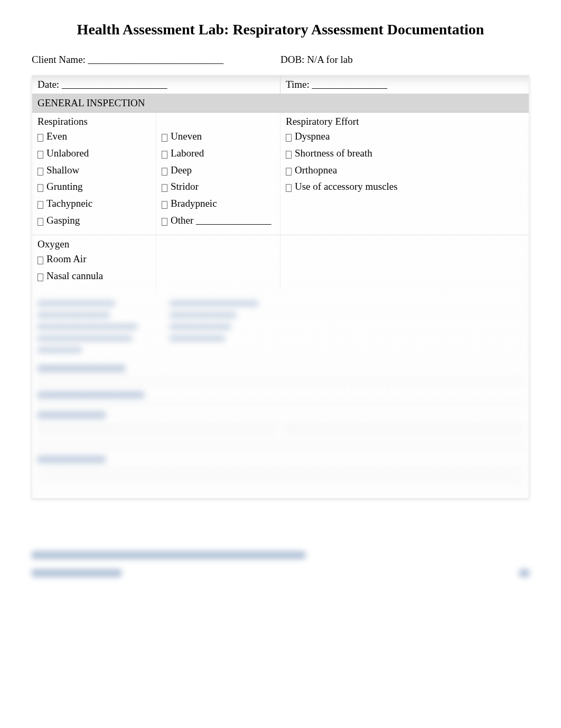  What do you see at coordinates (57, 136) in the screenshot?
I see `checkbox-label: Even` at bounding box center [57, 136].